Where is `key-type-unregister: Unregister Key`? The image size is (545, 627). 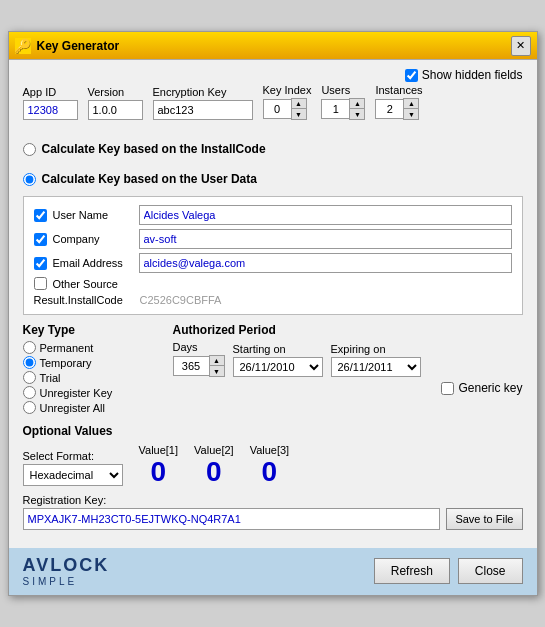
key-type-unregister: Unregister Key is located at coordinates (88, 392).